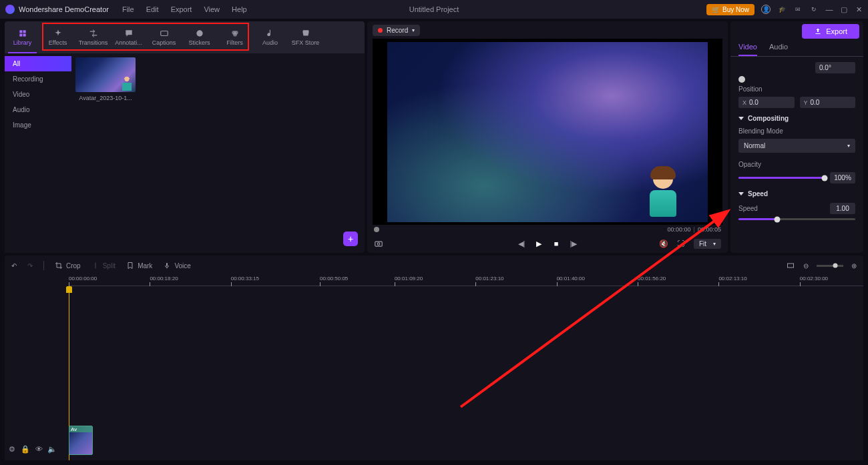 This screenshot has width=868, height=465. Describe the element at coordinates (521, 244) in the screenshot. I see `prev-frame-button: ◀|` at that location.